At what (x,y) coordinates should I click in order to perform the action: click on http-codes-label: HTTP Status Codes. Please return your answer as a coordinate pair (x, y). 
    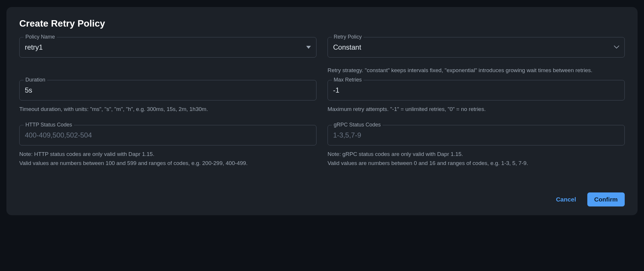
    Looking at the image, I should click on (49, 125).